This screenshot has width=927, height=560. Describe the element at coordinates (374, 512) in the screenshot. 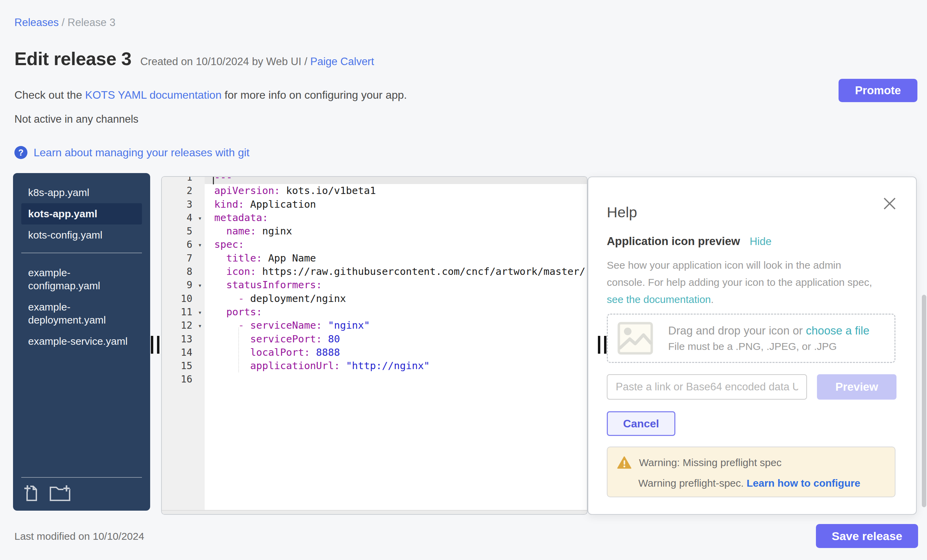

I see `editor-horizontal-scrollbar` at that location.